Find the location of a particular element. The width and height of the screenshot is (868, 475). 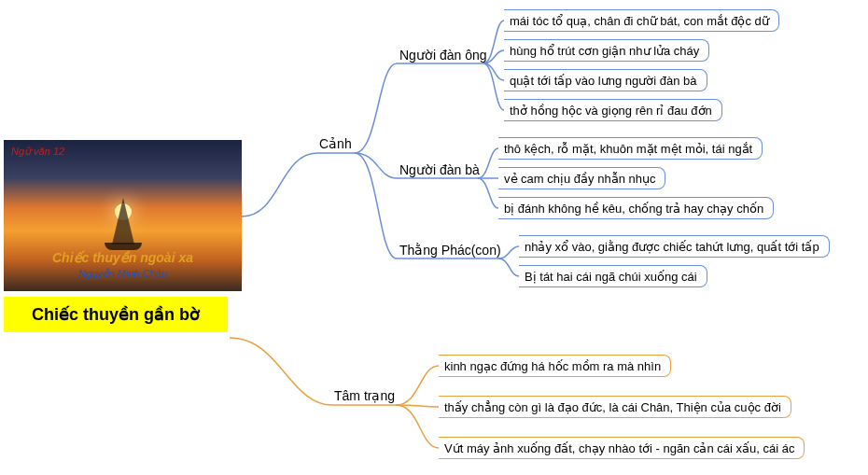

sailboat-icon is located at coordinates (123, 221).